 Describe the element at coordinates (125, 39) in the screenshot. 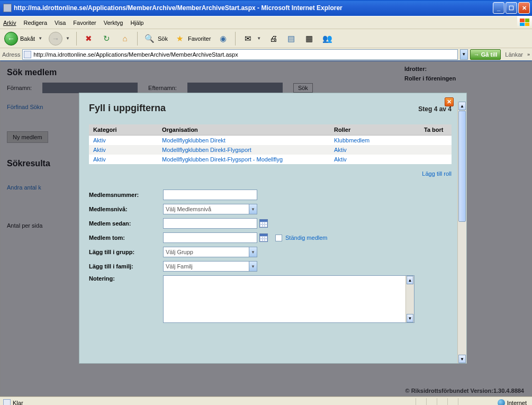

I see `home-button: ⌂` at that location.